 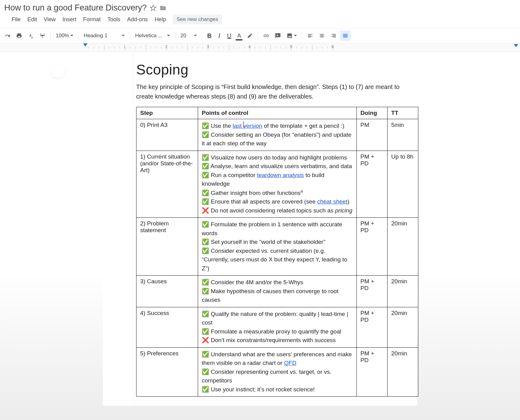 I want to click on point-line: ❌ Do not avoid considering related topic…, so click(x=277, y=211).